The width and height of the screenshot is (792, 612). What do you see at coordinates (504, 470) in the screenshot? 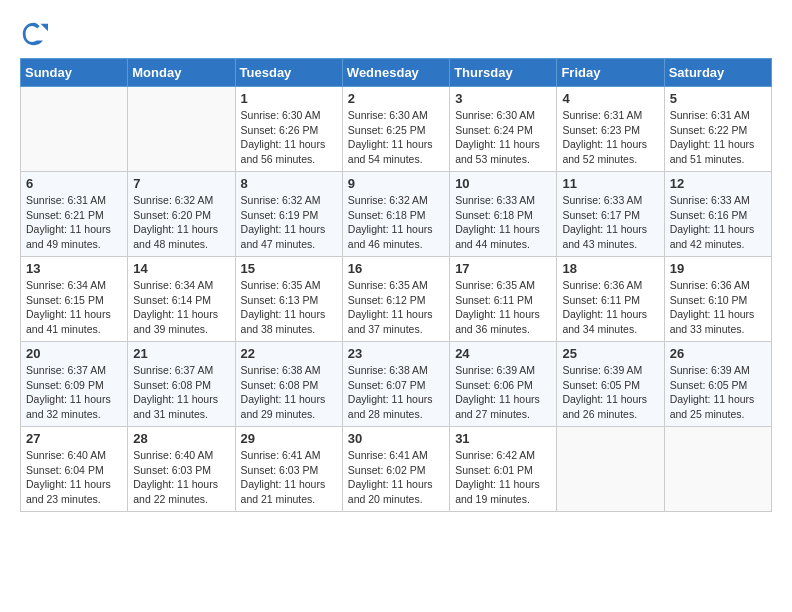
I see `calendar-cell: 31Sunrise: 6:42 AM Sunset: 6:01 PM Dayli…` at bounding box center [504, 470].